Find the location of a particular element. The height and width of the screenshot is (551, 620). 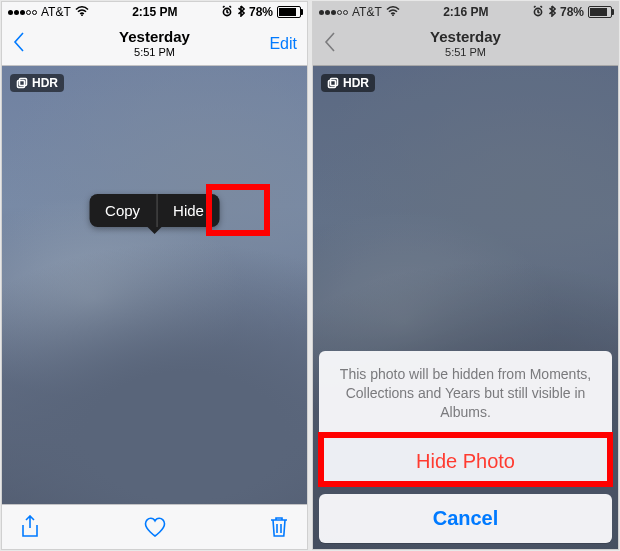

delete-button is located at coordinates (279, 527).